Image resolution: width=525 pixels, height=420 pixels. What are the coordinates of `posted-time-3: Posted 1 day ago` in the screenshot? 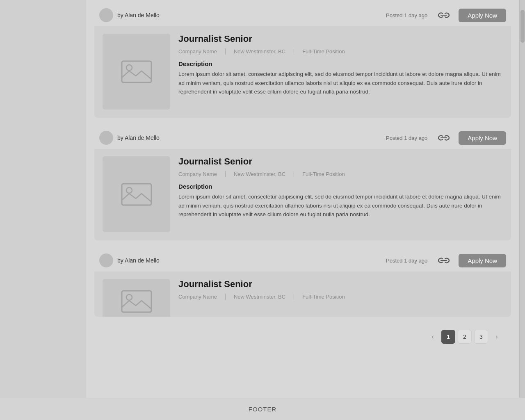 It's located at (407, 261).